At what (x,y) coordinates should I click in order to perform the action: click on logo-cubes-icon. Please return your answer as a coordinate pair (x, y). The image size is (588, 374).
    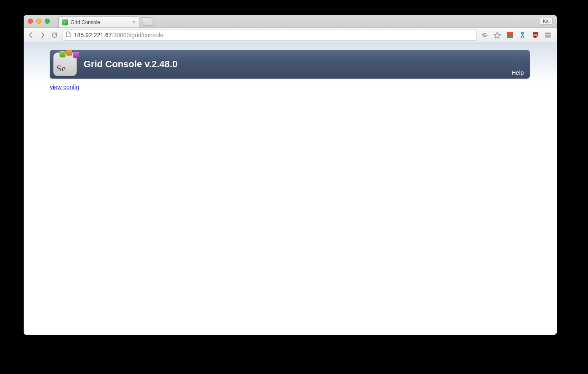
    Looking at the image, I should click on (69, 52).